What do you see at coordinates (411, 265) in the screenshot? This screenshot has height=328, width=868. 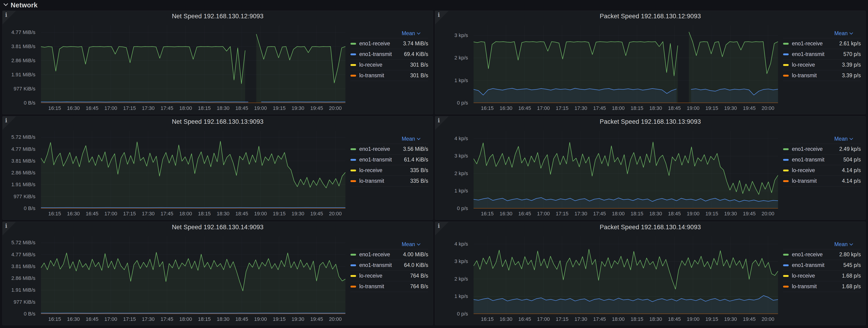 I see `series-mean-value: 64.0 KiB/s` at bounding box center [411, 265].